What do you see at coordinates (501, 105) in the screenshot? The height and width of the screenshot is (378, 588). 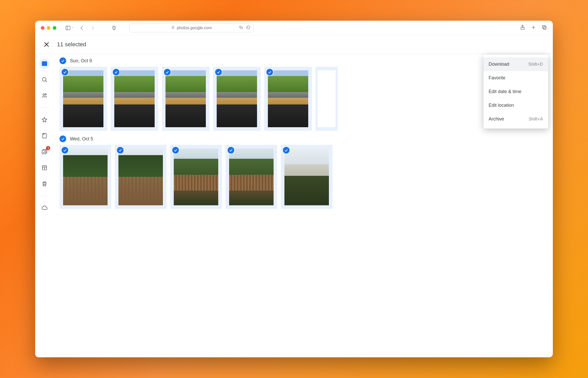 I see `menu-item-label: Edit location` at bounding box center [501, 105].